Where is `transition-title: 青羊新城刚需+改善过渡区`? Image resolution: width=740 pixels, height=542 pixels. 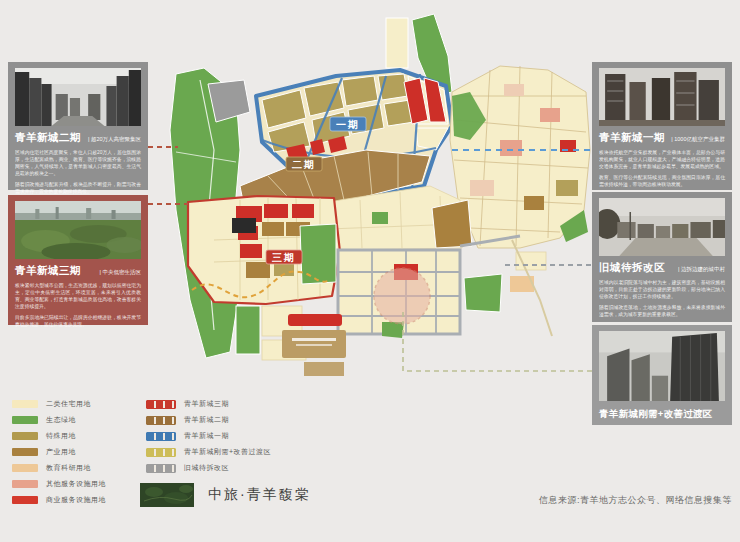
transition-title: 青羊新城刚需+改善过渡区 is located at coordinates (662, 414).